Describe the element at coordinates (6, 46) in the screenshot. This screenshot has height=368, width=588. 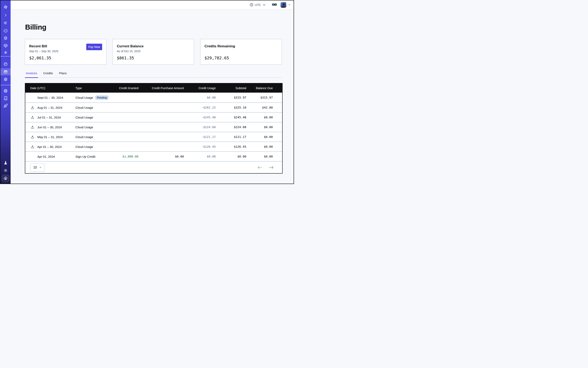
I see `sidebar-item-cube-icon` at that location.